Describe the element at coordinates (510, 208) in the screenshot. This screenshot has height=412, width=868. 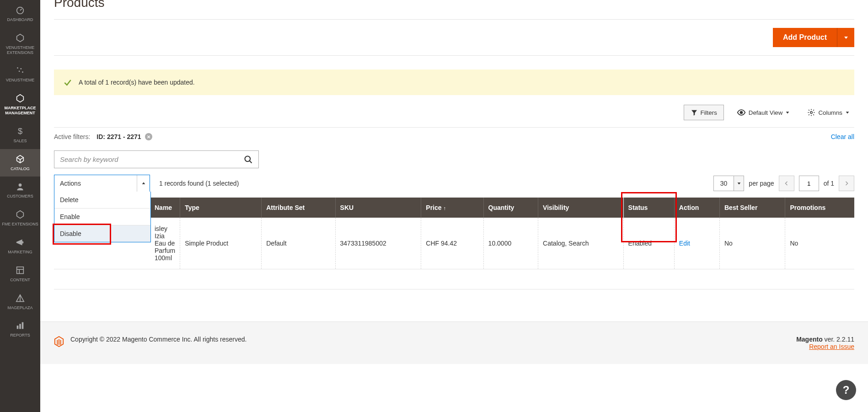
I see `col-quantity: Quantity` at that location.